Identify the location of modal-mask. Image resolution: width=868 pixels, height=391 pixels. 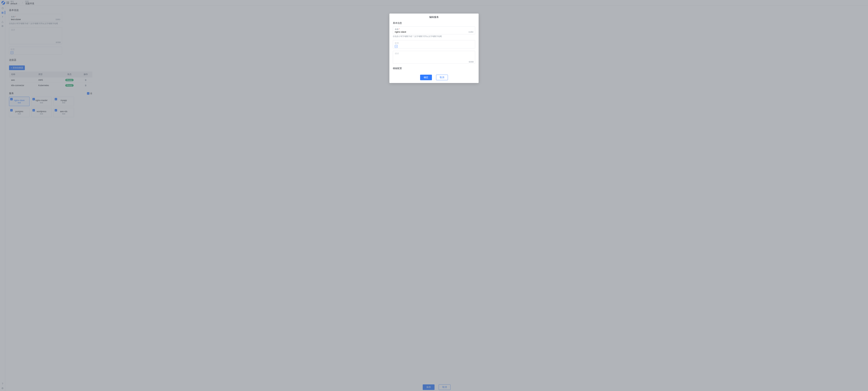
(434, 3).